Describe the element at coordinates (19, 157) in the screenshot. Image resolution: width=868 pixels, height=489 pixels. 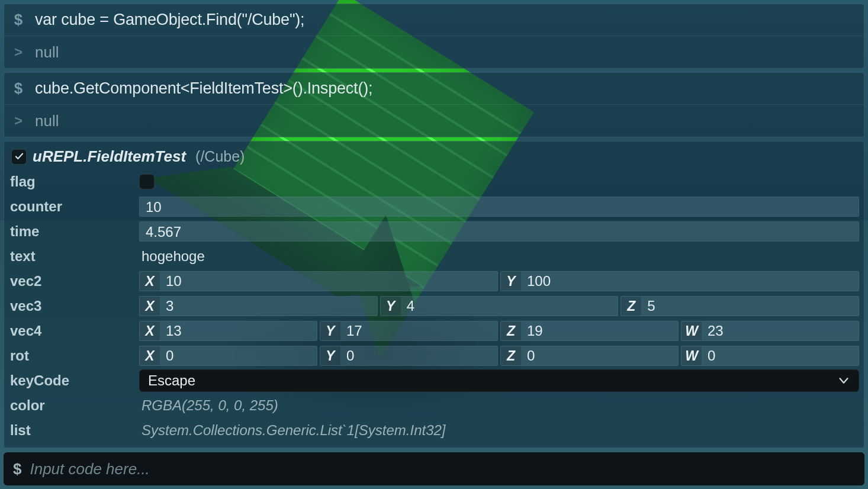
I see `component-enabled-checkbox` at that location.